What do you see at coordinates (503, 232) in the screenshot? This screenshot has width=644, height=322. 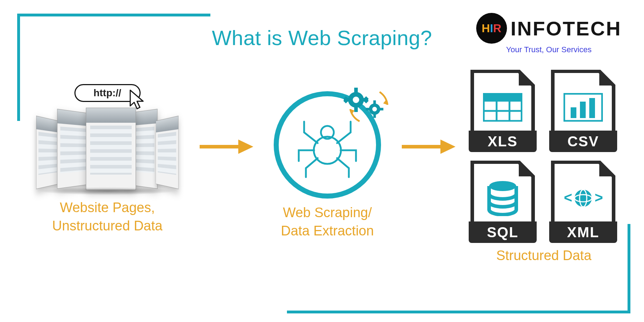 I see `file-sql-label: SQL` at bounding box center [503, 232].